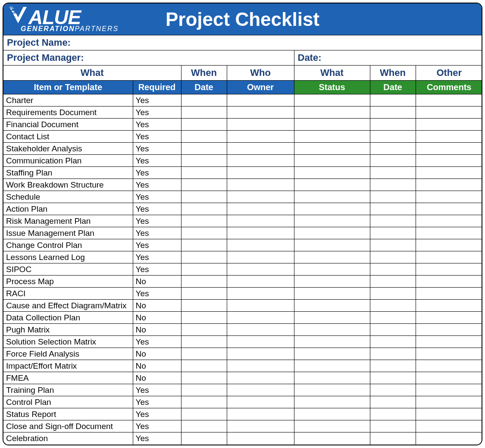 The width and height of the screenshot is (485, 448). Describe the element at coordinates (68, 161) in the screenshot. I see `cell-item: Communication Plan` at that location.